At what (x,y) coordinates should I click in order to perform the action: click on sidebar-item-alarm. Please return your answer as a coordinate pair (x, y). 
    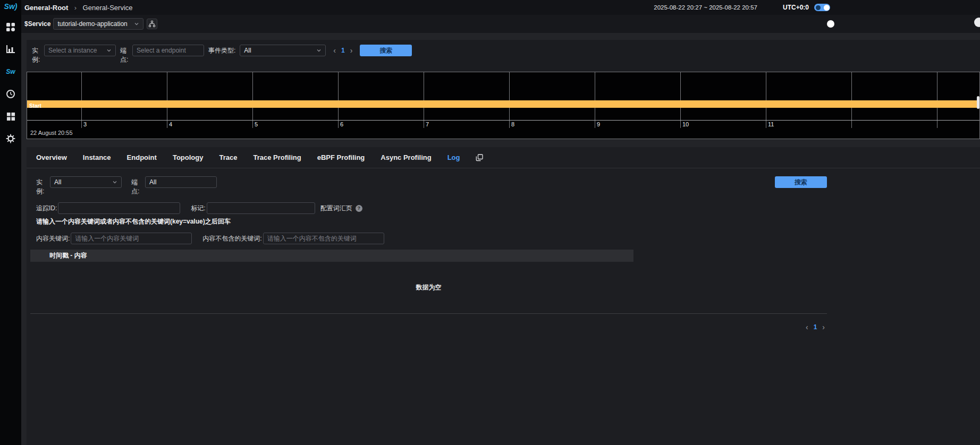
    Looking at the image, I should click on (11, 94).